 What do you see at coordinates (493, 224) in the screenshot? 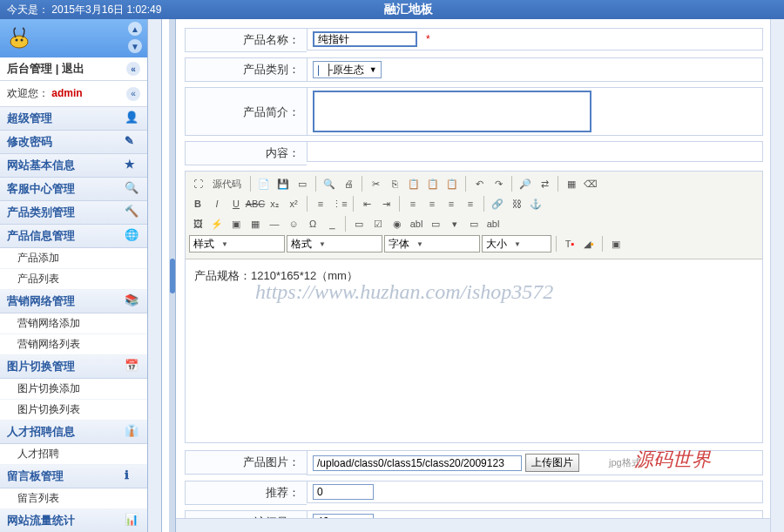
I see `hidden-icon: abl` at bounding box center [493, 224].